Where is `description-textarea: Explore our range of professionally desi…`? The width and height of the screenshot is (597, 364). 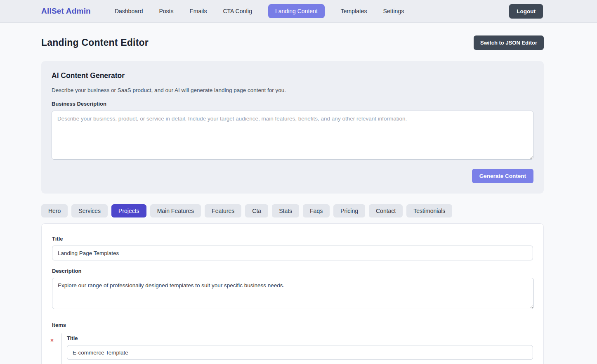 description-textarea: Explore our range of professionally desi… is located at coordinates (293, 293).